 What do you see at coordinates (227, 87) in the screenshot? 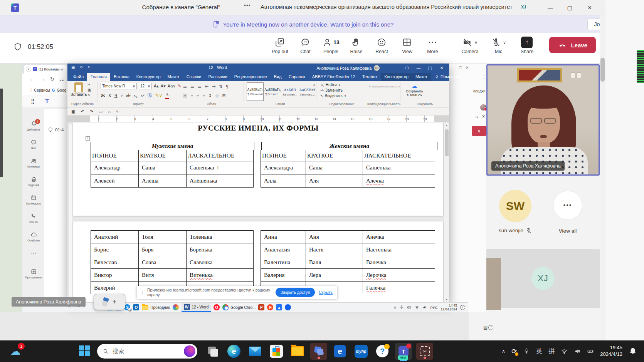
I see `pilcrow-icon: ¶` at bounding box center [227, 87].